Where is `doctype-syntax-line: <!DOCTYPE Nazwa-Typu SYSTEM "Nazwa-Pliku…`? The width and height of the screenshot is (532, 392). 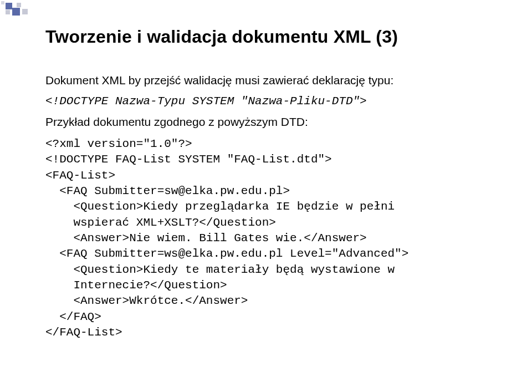 doctype-syntax-line: <!DOCTYPE Nazwa-Typu SYSTEM "Nazwa-Pliku… is located at coordinates (269, 101).